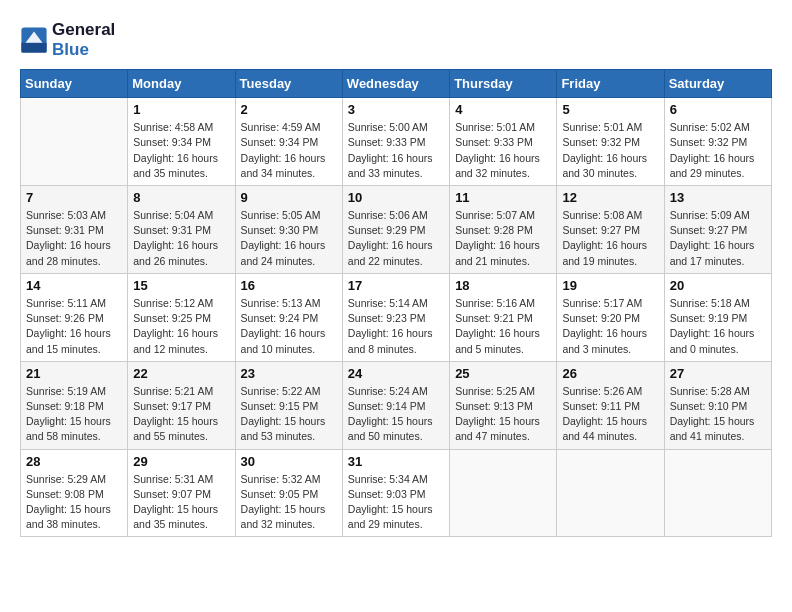 This screenshot has width=792, height=612. I want to click on day-info: Sunrise: 5:14 AMSunset: 9:23 PMDaylight:…, so click(396, 326).